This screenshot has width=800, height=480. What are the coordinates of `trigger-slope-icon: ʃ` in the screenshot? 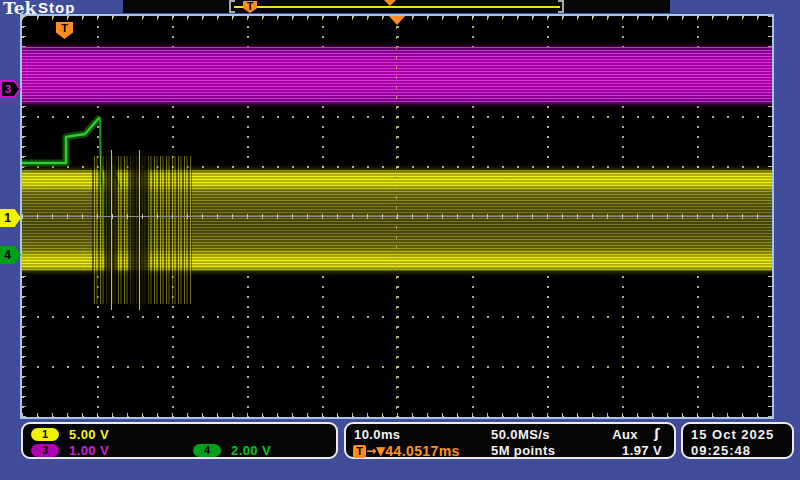 It's located at (657, 434).